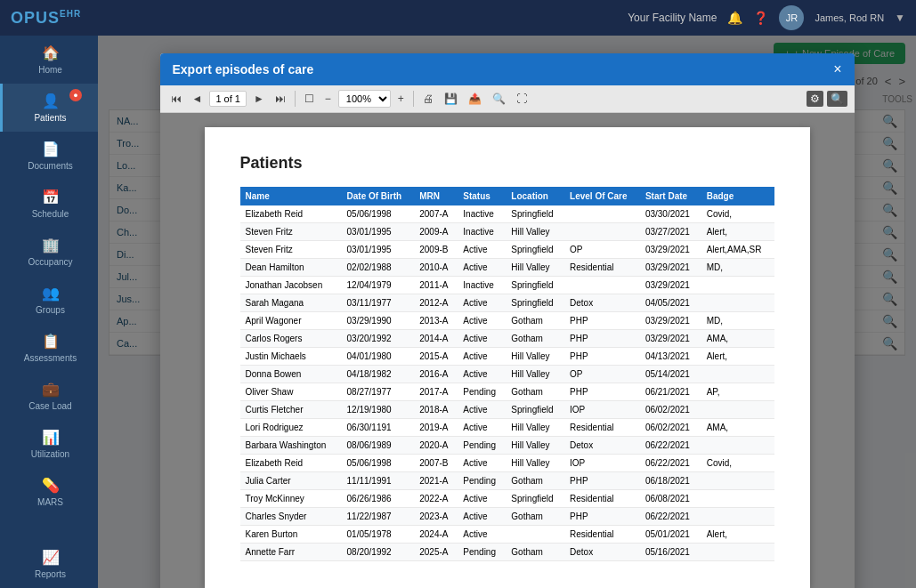  What do you see at coordinates (291, 517) in the screenshot?
I see `table-cell: Charles Snyder` at bounding box center [291, 517].